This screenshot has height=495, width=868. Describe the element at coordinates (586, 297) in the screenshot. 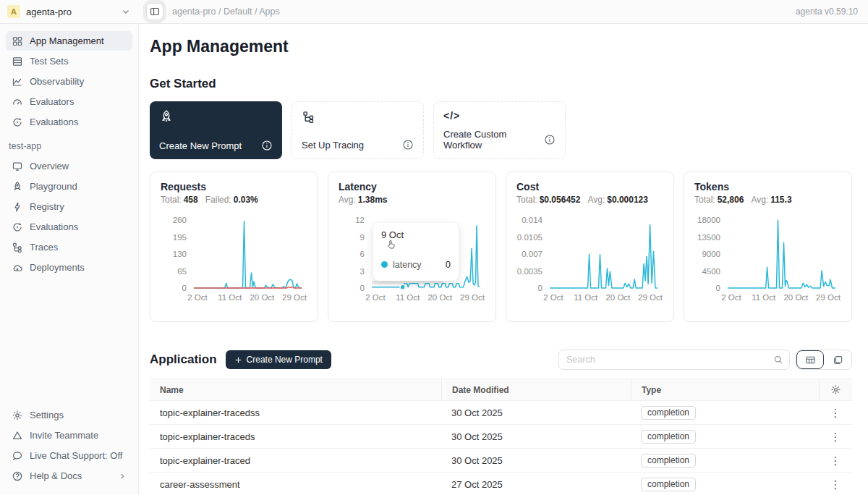

I see `x-tick: 11 Oct` at that location.